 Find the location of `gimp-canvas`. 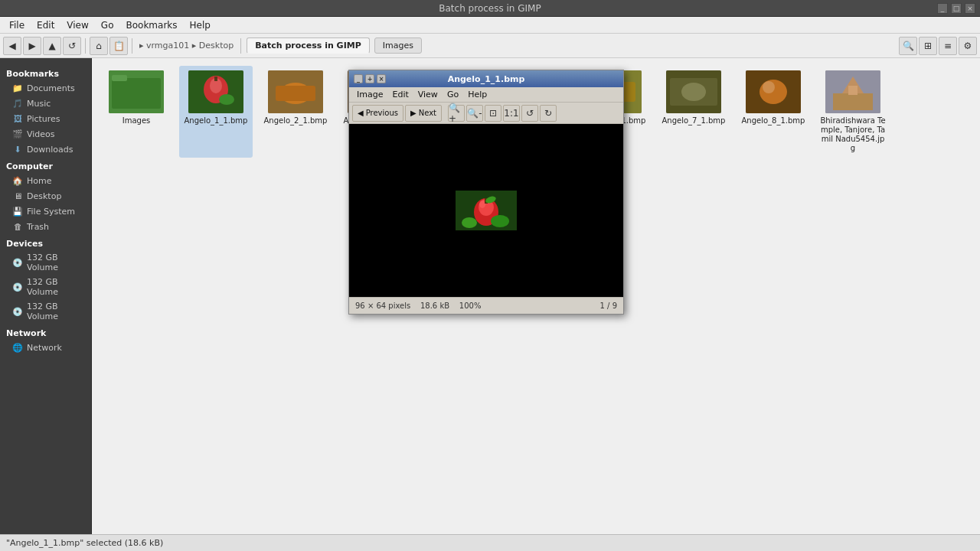

gimp-canvas is located at coordinates (486, 210).